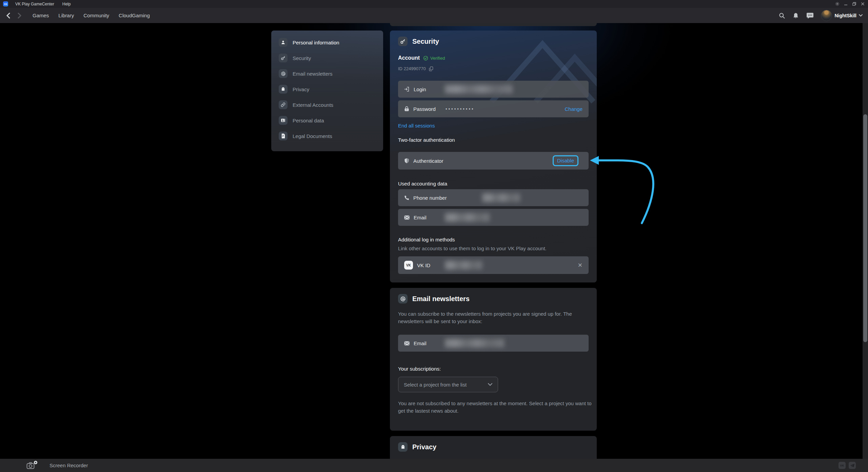 This screenshot has height=472, width=868. I want to click on project-select-dropdown: Select a project from the list, so click(448, 385).